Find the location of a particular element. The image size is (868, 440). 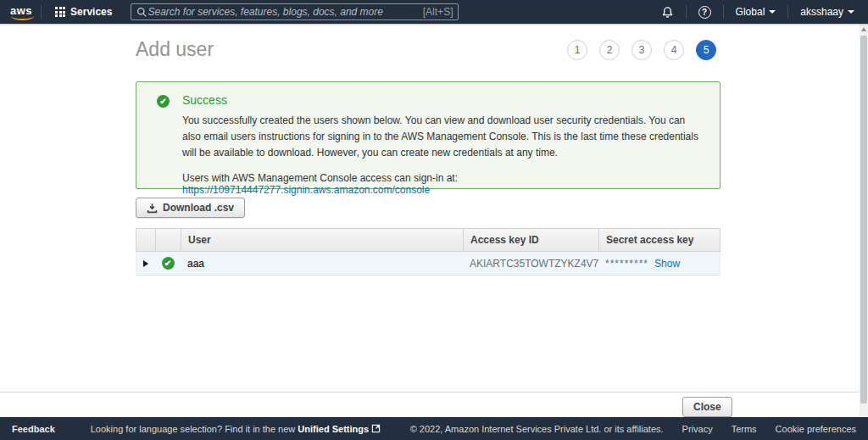

expand-column-header is located at coordinates (146, 240).